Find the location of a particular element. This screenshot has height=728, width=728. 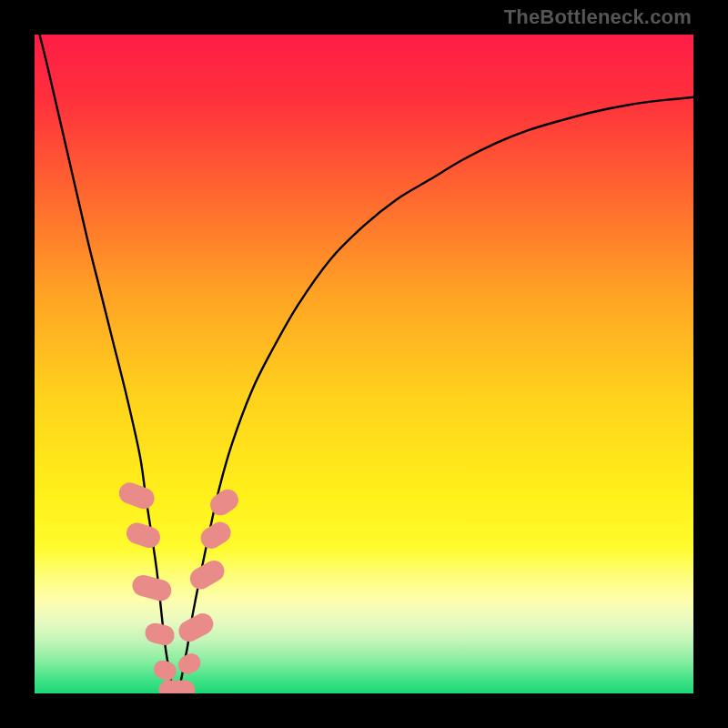

watermark-text: TheBottleneck.com is located at coordinates (598, 17).